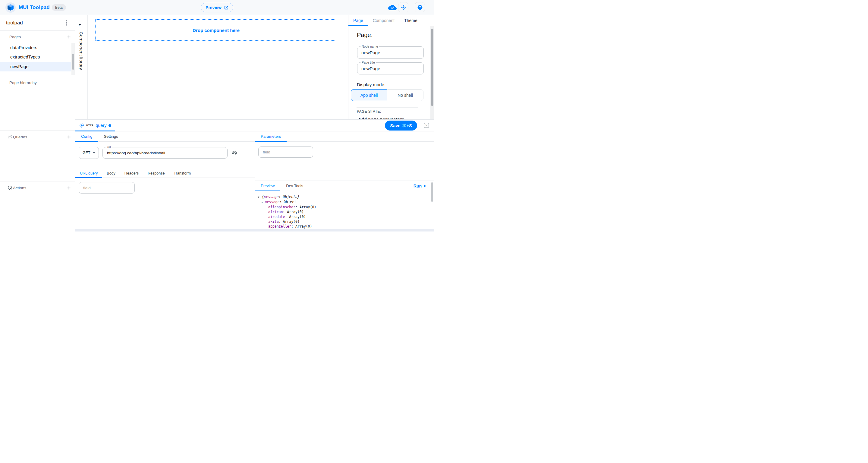 The height and width of the screenshot is (463, 868). Describe the element at coordinates (420, 7) in the screenshot. I see `help-icon: ?` at that location.